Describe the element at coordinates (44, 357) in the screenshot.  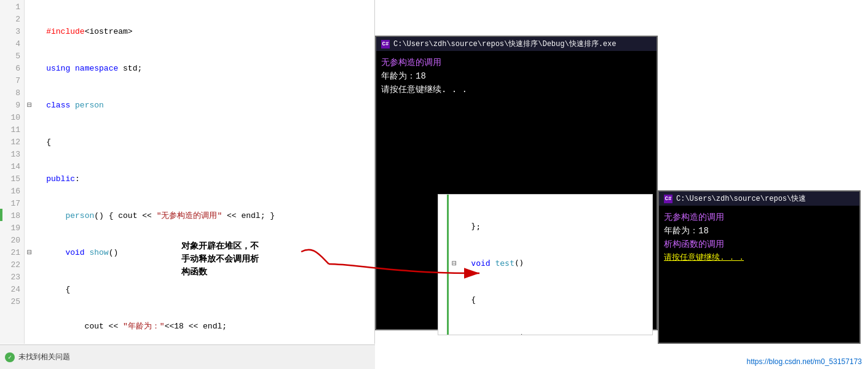
I see `status-text: 未找到相关问题` at that location.